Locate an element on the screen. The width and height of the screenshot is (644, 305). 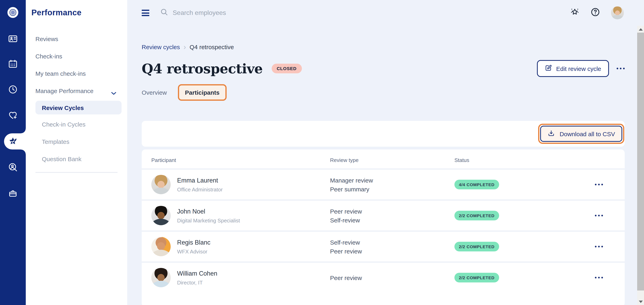
page-title: Q4 retrospective is located at coordinates (202, 69).